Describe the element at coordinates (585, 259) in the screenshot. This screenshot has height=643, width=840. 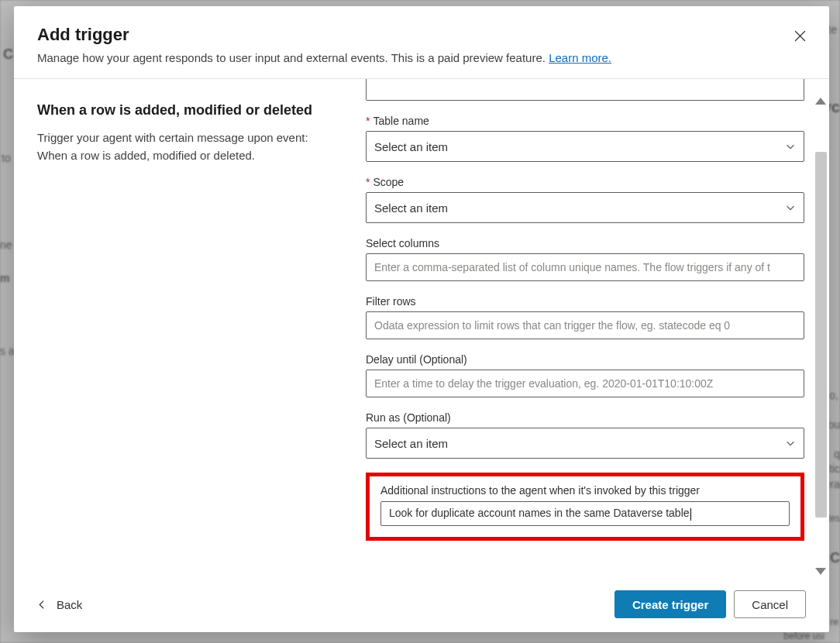
I see `select-columns-group: Select columns` at that location.